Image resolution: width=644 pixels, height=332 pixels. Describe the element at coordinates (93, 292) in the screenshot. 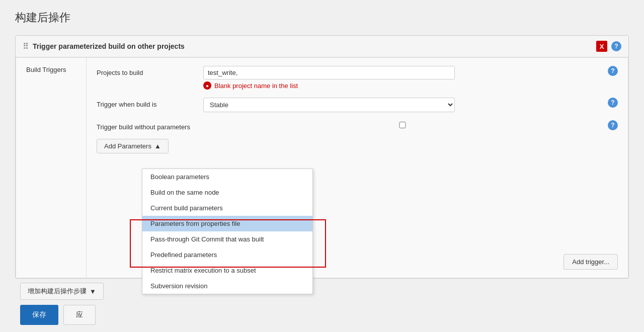

I see `add-step-chevron-icon: ▼` at that location.